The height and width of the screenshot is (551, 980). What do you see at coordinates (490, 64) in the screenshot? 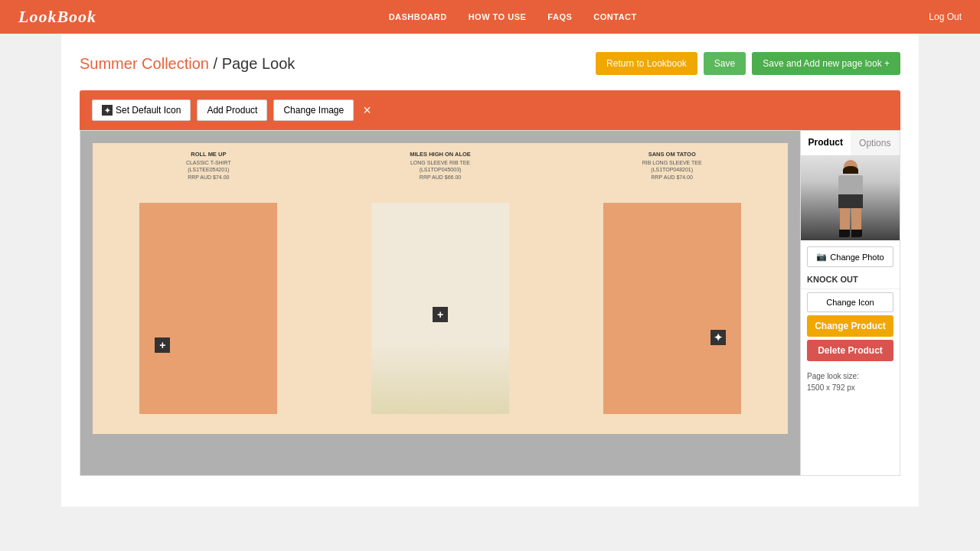
I see `header-row: Summer Collection / Page Look Return to …` at bounding box center [490, 64].